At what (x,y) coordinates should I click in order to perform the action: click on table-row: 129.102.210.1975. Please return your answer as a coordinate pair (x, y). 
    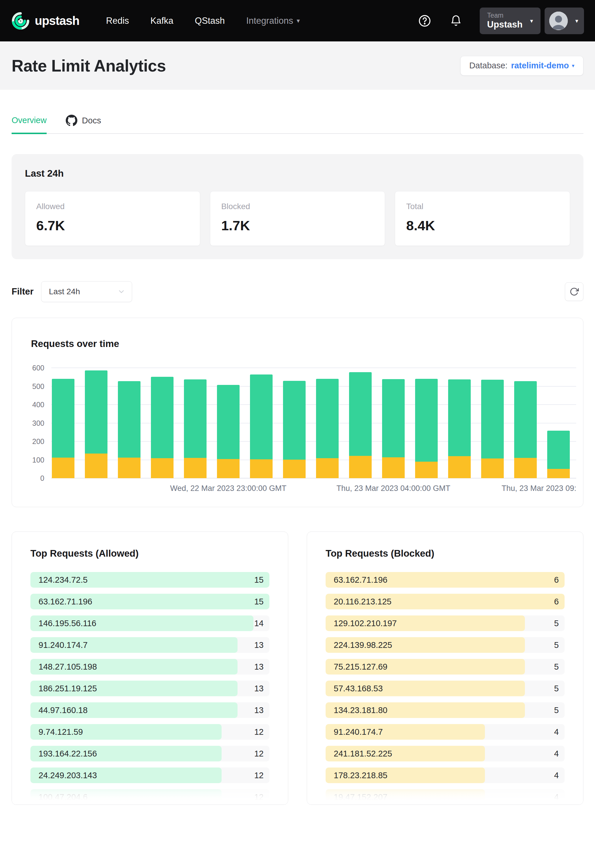
    Looking at the image, I should click on (445, 623).